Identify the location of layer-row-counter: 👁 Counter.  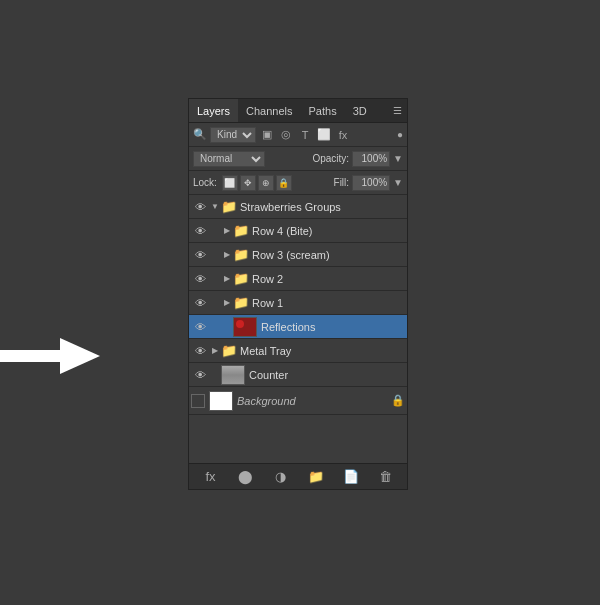
(298, 375).